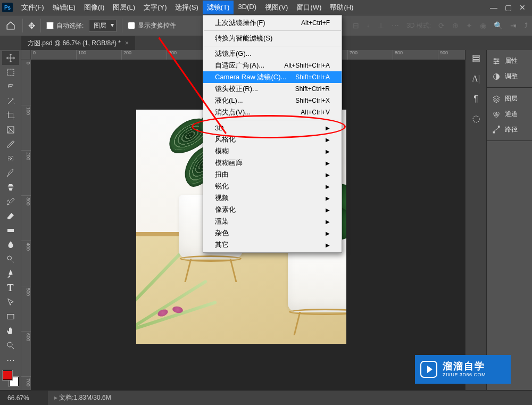 The image size is (532, 405). I want to click on move-tool-icon: ✥, so click(32, 26).